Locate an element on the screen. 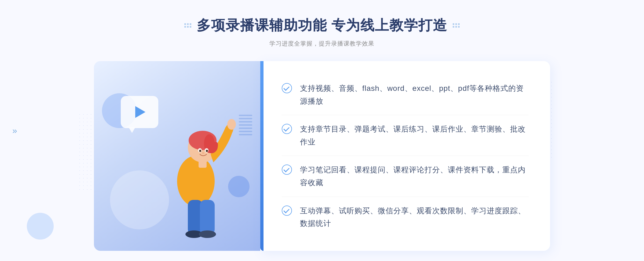 The width and height of the screenshot is (644, 261). decorator-dots-right is located at coordinates (456, 25).